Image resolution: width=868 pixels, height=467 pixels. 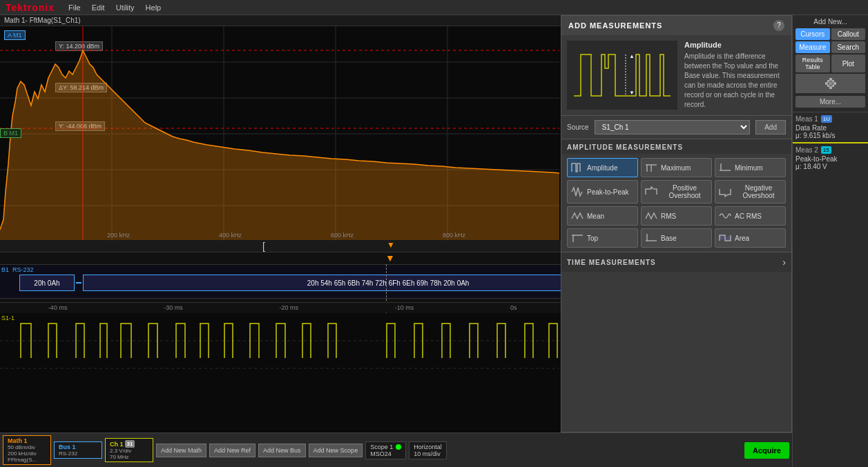 I want to click on amplitude-chart: ▲ ▼, so click(x=622, y=75).